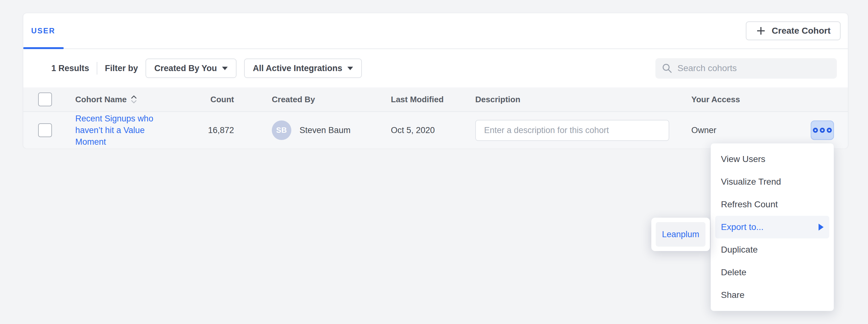 The width and height of the screenshot is (868, 324). What do you see at coordinates (572, 131) in the screenshot?
I see `description-input` at bounding box center [572, 131].